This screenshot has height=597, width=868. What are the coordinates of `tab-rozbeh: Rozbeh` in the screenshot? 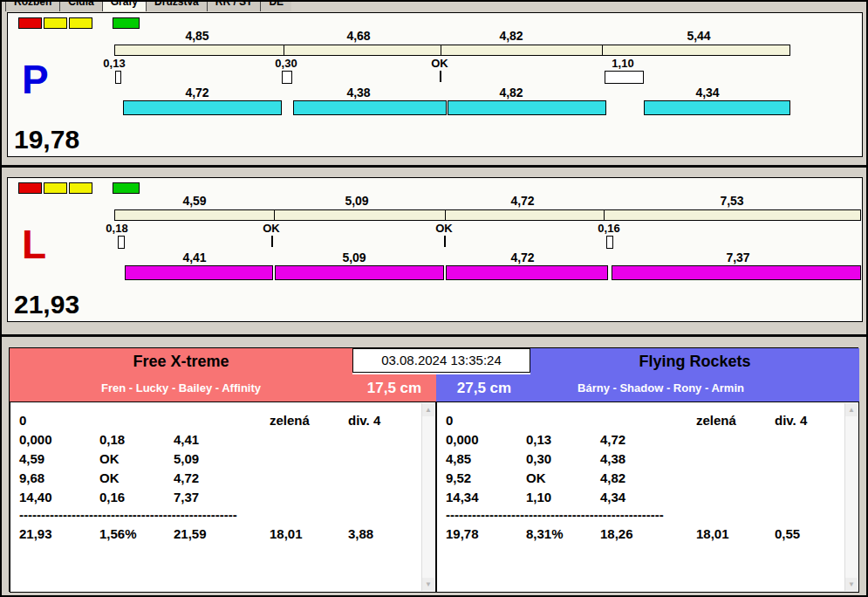 It's located at (33, 7).